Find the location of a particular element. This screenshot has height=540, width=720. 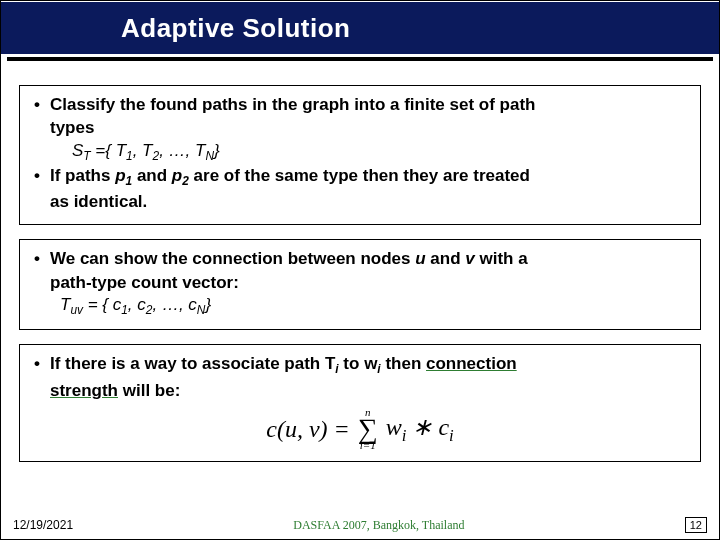

bullet-continuation: path-type count vector: is located at coordinates (360, 282).